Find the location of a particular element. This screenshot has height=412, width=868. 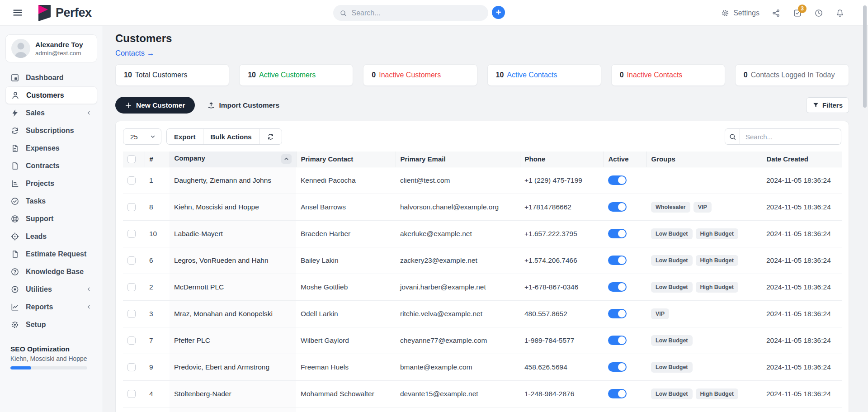

project-progress-widget: SEO Optimization Kiehn, Mosciski and Hop… is located at coordinates (52, 355).